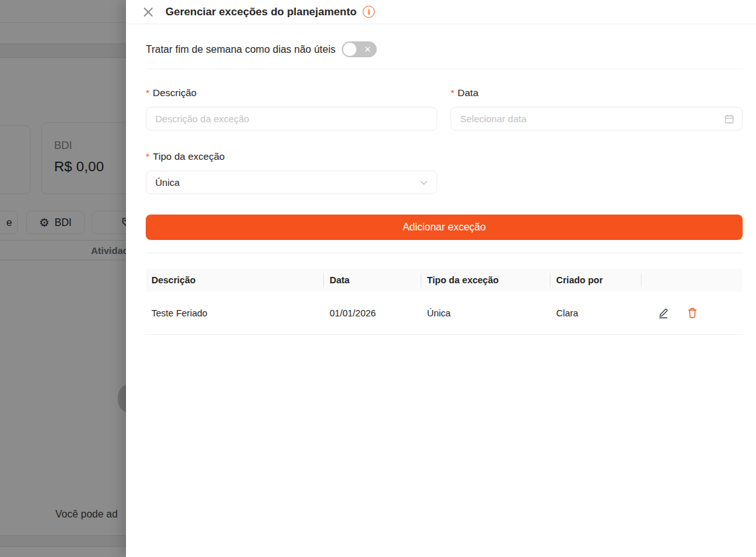 This screenshot has width=756, height=557. I want to click on drawer-header: Gerenciar exceções do planejamento i, so click(441, 12).